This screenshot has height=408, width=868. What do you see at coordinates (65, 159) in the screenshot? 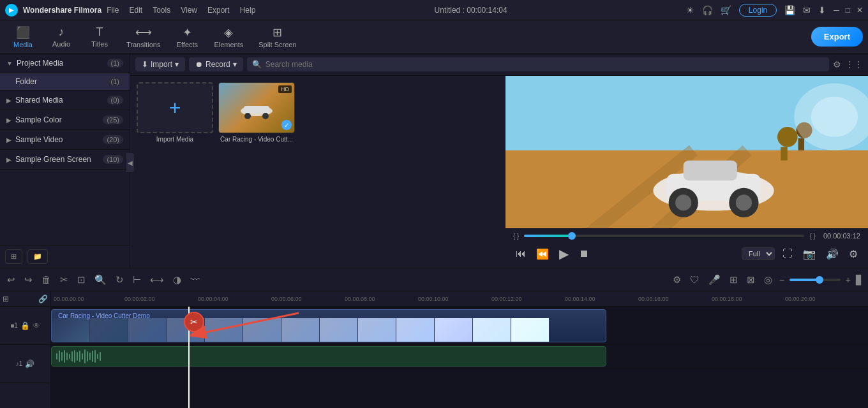
I see `sample-green-header: ▶ Sample Green Screen (10)` at bounding box center [65, 159].